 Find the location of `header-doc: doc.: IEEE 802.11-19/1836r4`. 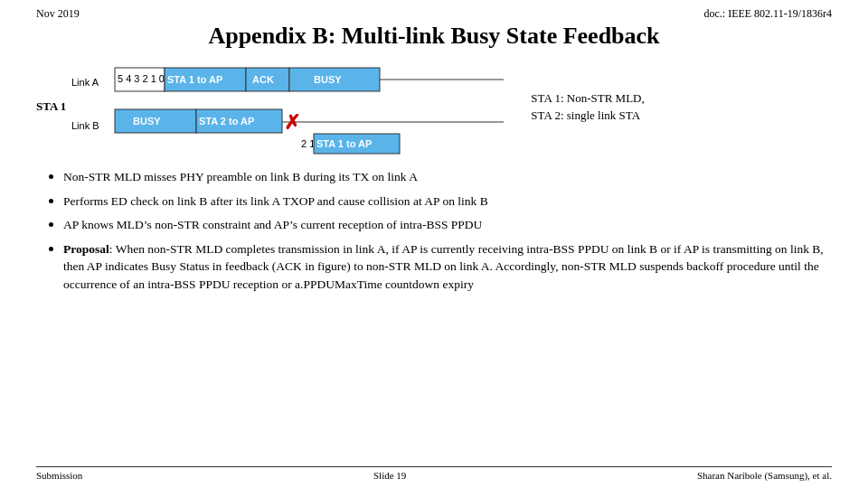

header-doc: doc.: IEEE 802.11-19/1836r4 is located at coordinates (768, 14).